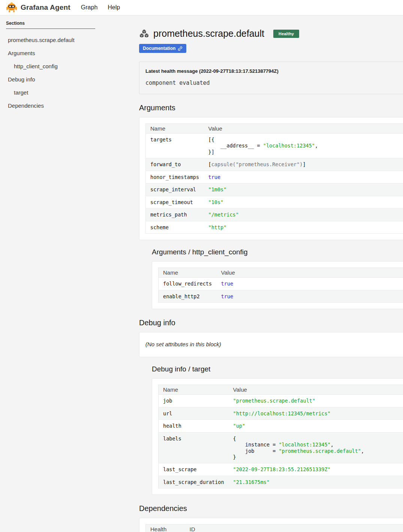 The height and width of the screenshot is (532, 403). I want to click on table-row: scheme"http", so click(274, 227).